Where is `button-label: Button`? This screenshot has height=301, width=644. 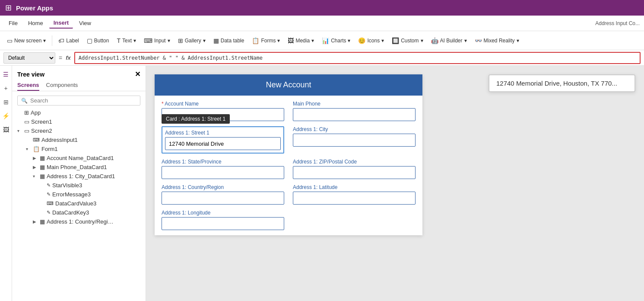 button-label: Button is located at coordinates (102, 41).